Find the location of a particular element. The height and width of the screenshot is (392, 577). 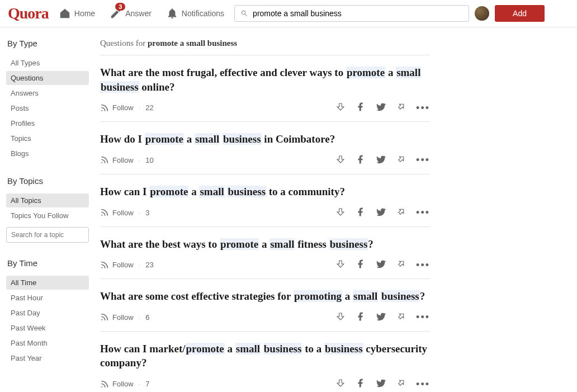

sidebar-item: Past Month is located at coordinates (48, 343).